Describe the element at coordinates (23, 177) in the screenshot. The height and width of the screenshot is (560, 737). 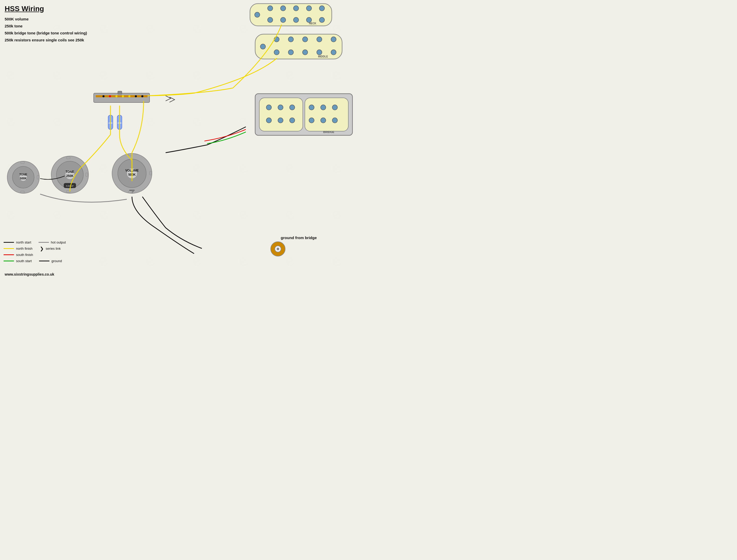
I see `pot-tone1: TONE 500K` at that location.